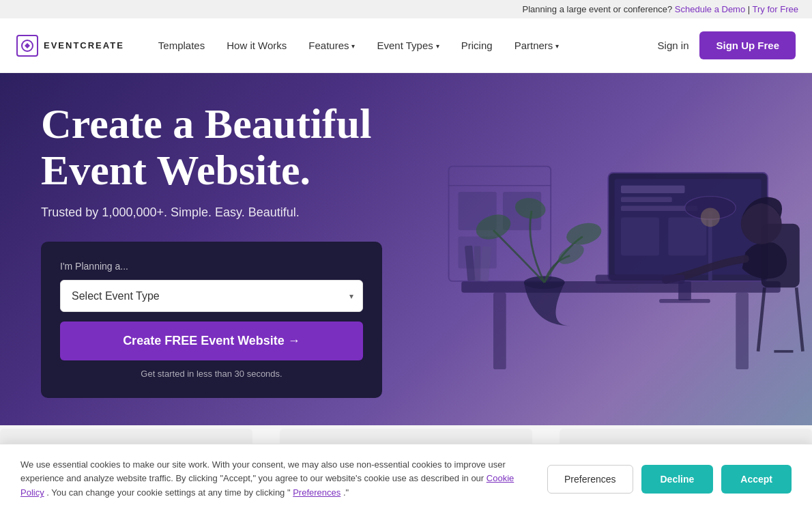  I want to click on logo-text: EVENTCREATE, so click(84, 45).